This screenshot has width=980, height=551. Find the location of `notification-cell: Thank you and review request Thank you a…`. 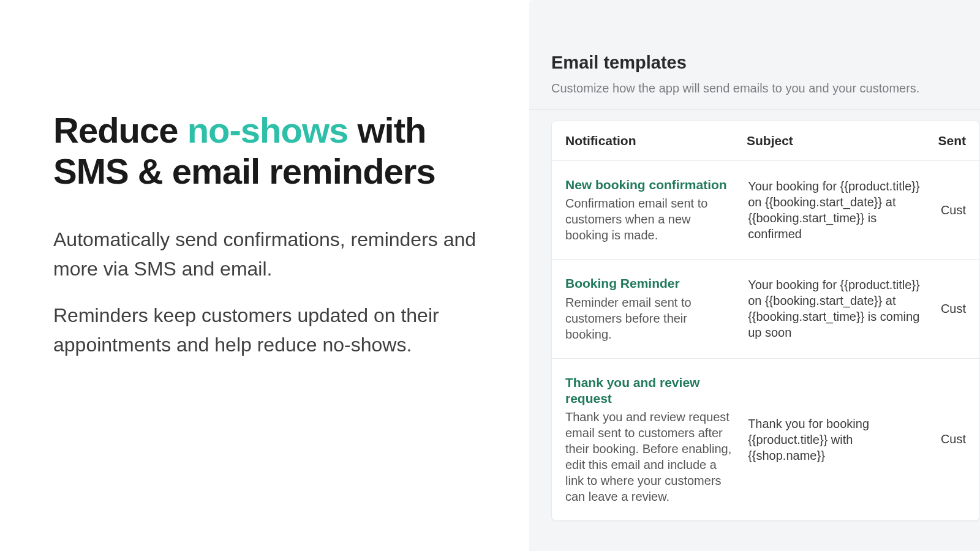

notification-cell: Thank you and review request Thank you a… is located at coordinates (657, 440).